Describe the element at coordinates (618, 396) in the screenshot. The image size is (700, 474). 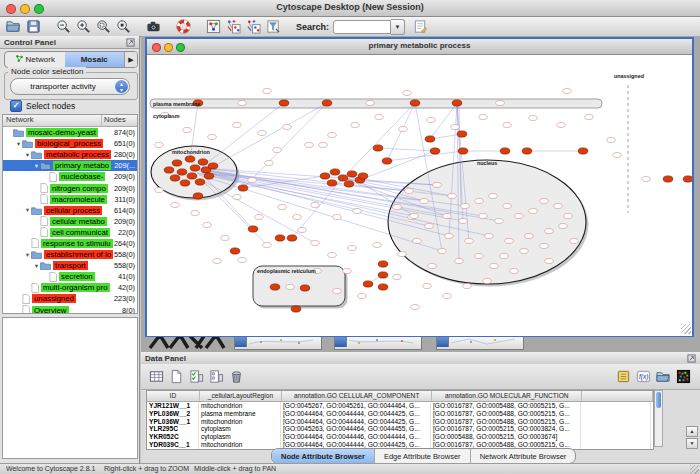
I see `column-header` at that location.